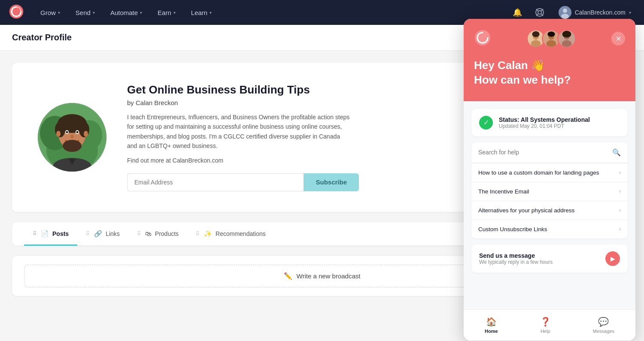  I want to click on products-tab-icon: 🛍, so click(149, 233).